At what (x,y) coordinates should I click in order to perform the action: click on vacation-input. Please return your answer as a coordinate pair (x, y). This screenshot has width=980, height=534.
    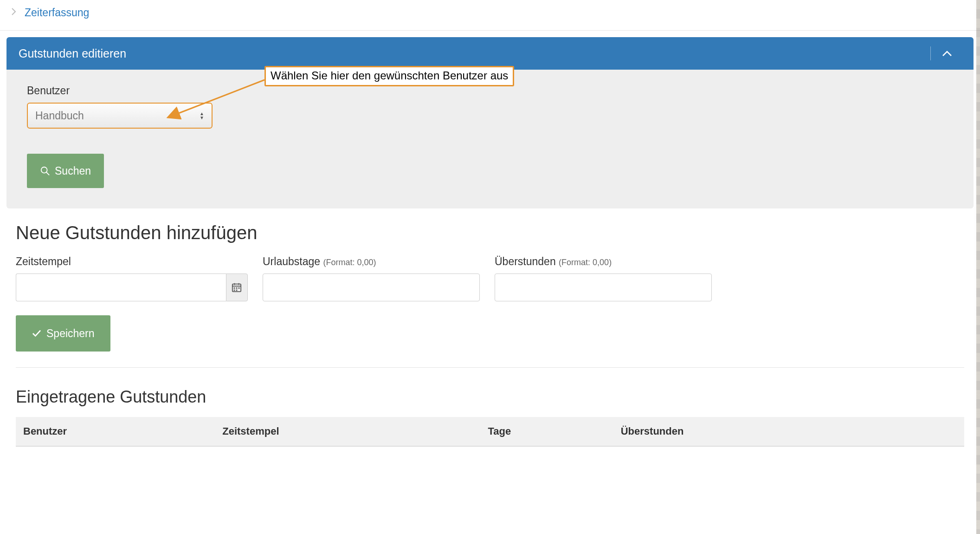
    Looking at the image, I should click on (371, 287).